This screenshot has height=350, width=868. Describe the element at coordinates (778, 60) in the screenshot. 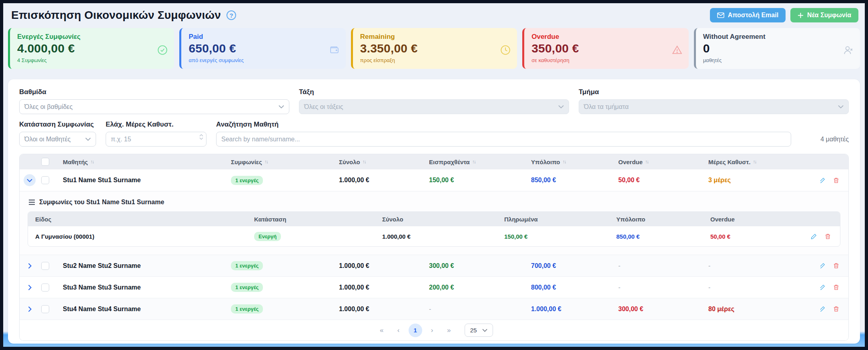

I see `stat-subtitle: μαθητές` at that location.